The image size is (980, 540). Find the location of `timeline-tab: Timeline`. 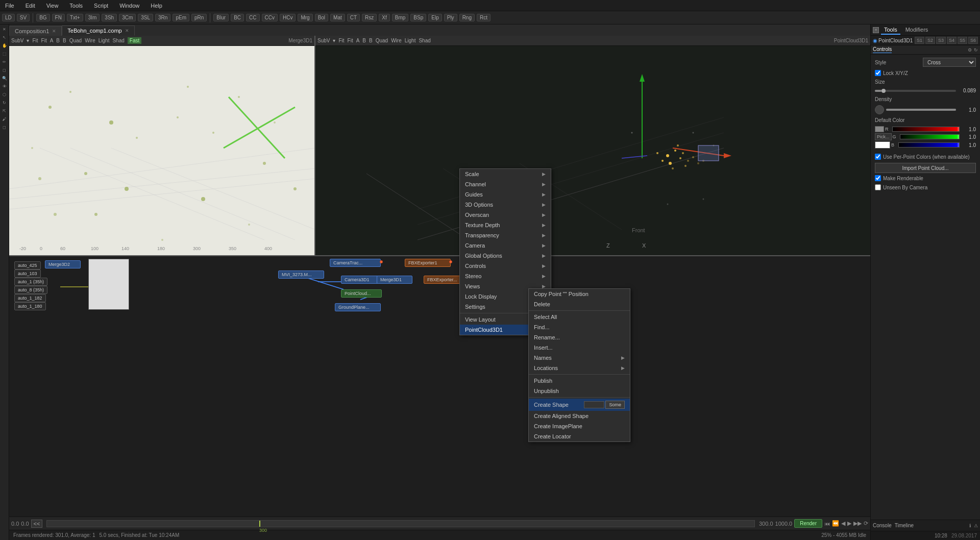

timeline-tab: Timeline is located at coordinates (904, 526).